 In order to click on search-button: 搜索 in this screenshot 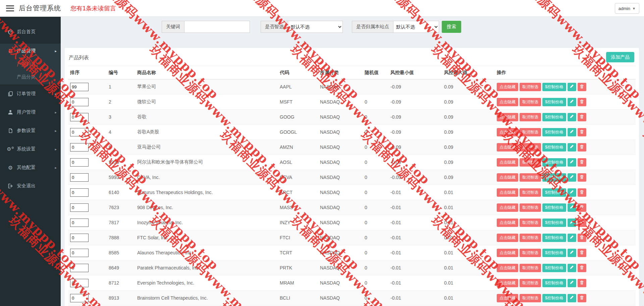, I will do `click(451, 27)`.